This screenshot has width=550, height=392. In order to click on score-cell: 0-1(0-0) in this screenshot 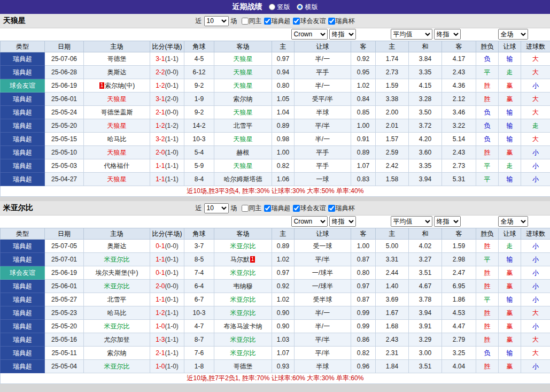, I will do `click(167, 246)`.